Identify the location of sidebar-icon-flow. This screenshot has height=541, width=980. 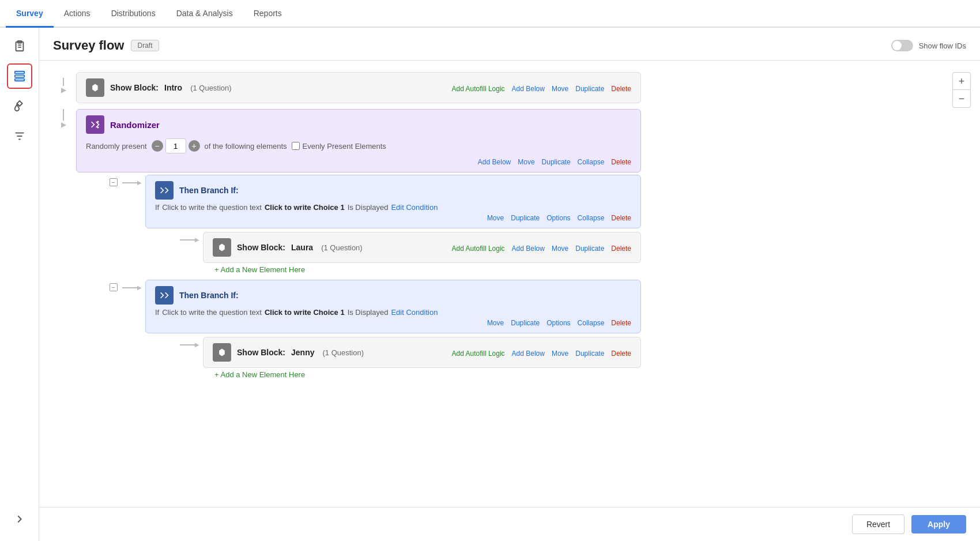
(20, 76).